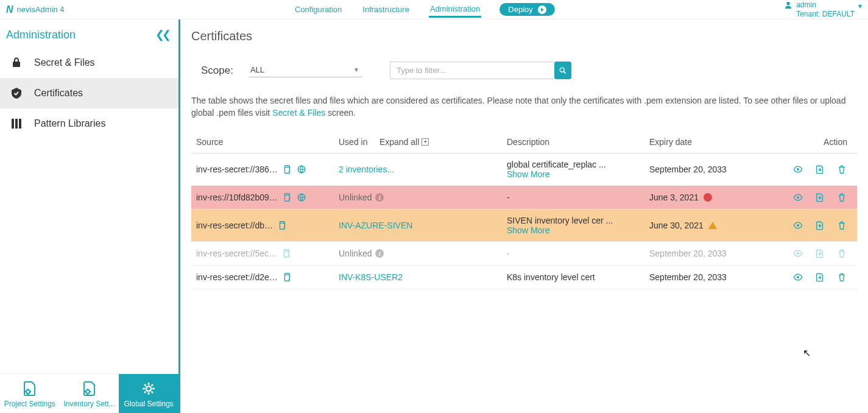  I want to click on scope-label: Scope:, so click(217, 71).